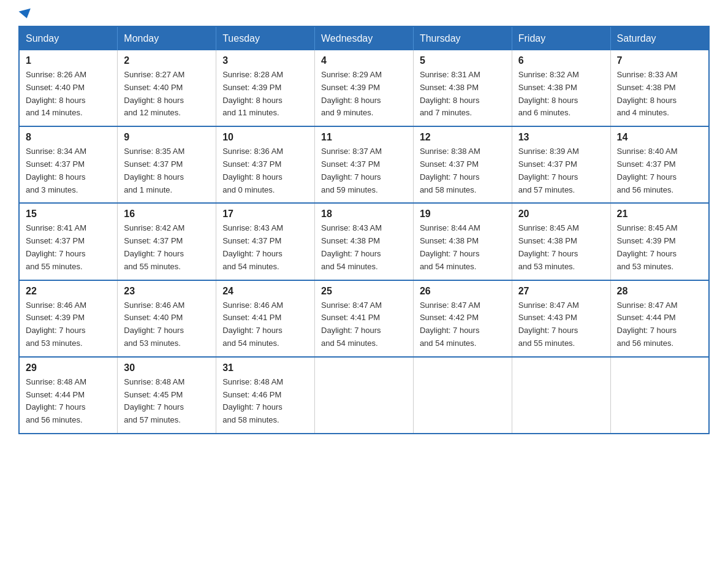 The width and height of the screenshot is (728, 563). I want to click on calendar-cell: 17 Sunrise: 8:43 AMSunset: 4:37 PMDaylig…, so click(266, 242).